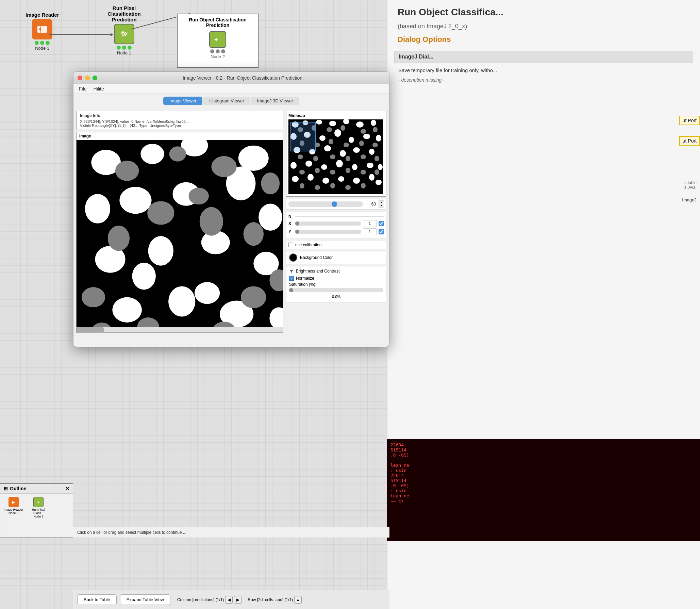 This screenshot has height=609, width=700. Describe the element at coordinates (544, 486) in the screenshot. I see `log-line-9: .0 -0S)` at that location.